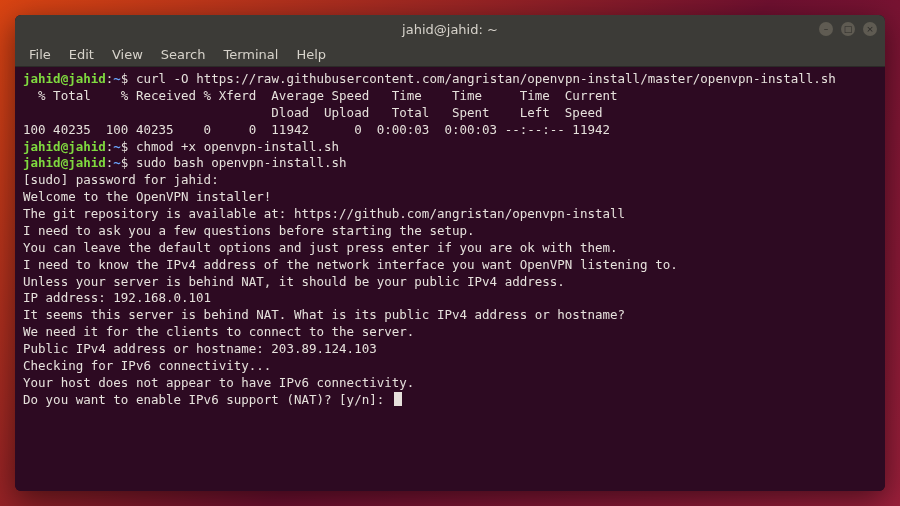  What do you see at coordinates (450, 384) in the screenshot?
I see `output-no-ipv6: Your host does not appear to have IPv6 c…` at bounding box center [450, 384].